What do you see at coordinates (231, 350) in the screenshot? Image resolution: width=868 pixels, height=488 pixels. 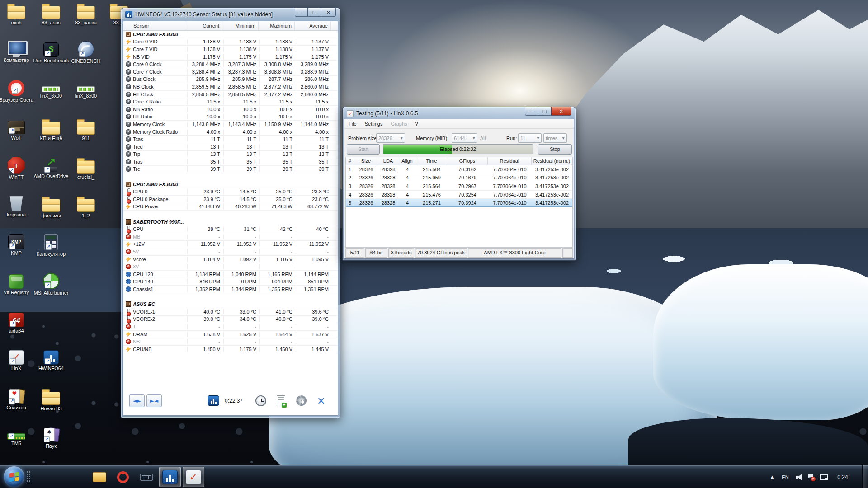 I see `sensor-row: CPU/NB1.450 V1.175 V1.450 V1.445 V` at bounding box center [231, 350].